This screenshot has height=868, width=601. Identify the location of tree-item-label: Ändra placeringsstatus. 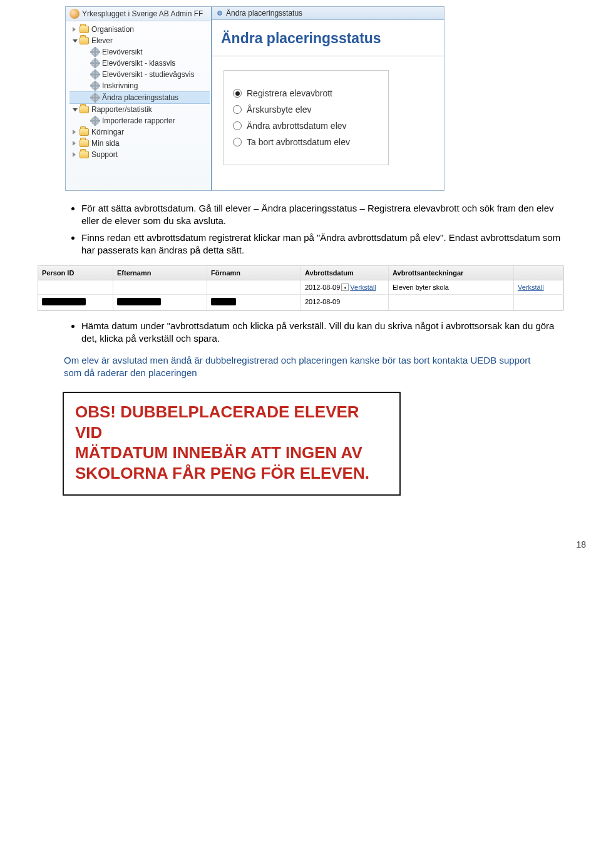
(140, 98).